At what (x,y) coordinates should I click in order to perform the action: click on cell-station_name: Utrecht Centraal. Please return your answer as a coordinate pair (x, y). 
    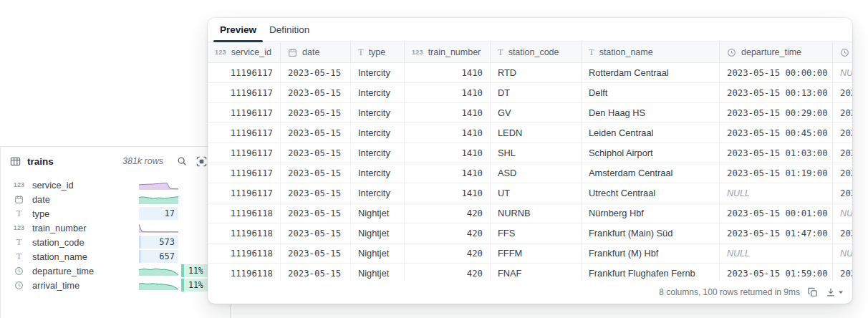
    Looking at the image, I should click on (650, 193).